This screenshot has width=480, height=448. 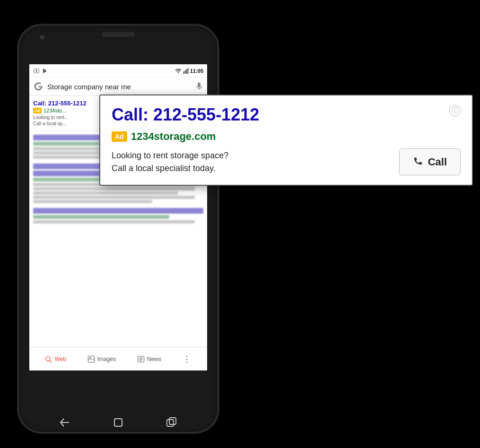 What do you see at coordinates (187, 359) in the screenshot?
I see `tab-more: ⋮` at bounding box center [187, 359].